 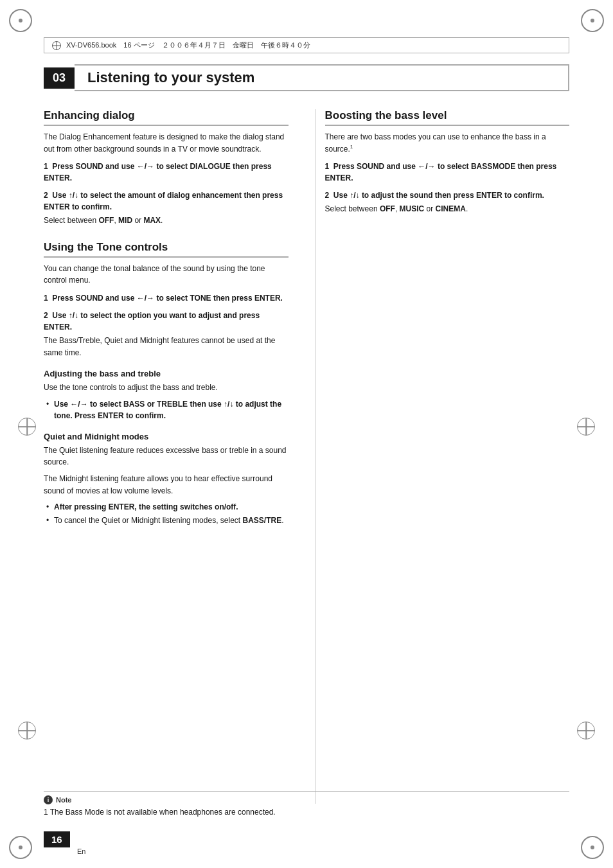 I want to click on note-label: i Note, so click(x=306, y=800).